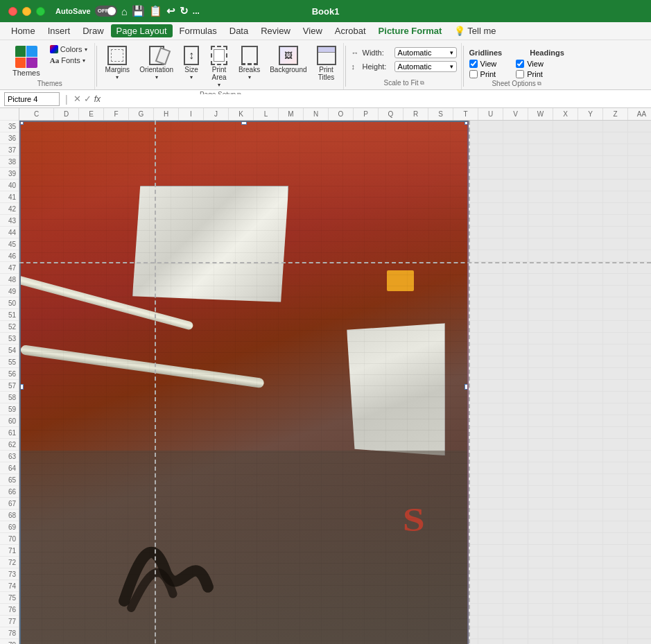  Describe the element at coordinates (191, 63) in the screenshot. I see `size-button: ↕ Size ▾` at that location.